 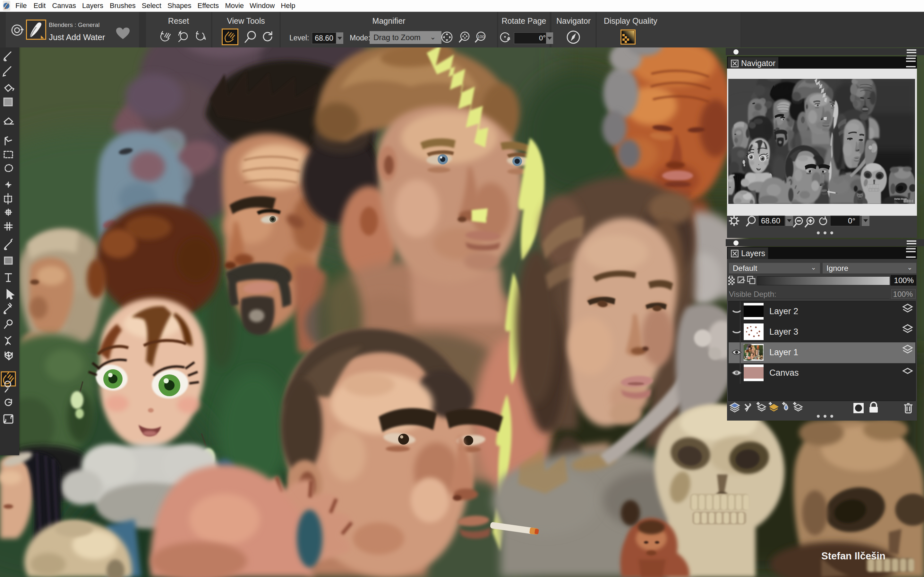 What do you see at coordinates (771, 221) in the screenshot?
I see `svg-text: 68.60` at bounding box center [771, 221].